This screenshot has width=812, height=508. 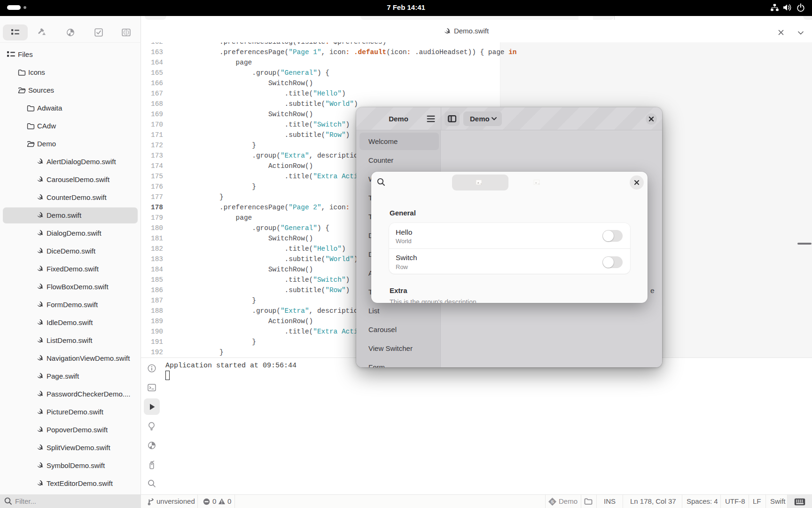 I want to click on svg-text: S, so click(x=552, y=501).